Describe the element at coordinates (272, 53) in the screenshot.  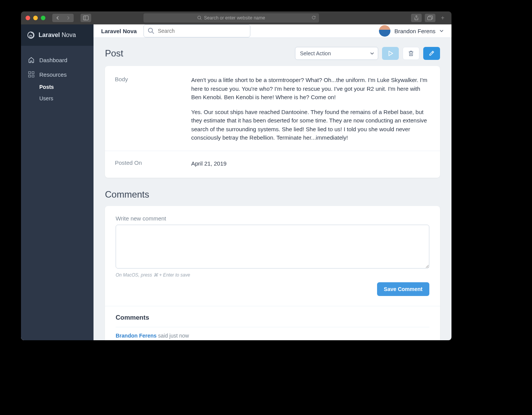
I see `page-header: Post Select Action` at that location.